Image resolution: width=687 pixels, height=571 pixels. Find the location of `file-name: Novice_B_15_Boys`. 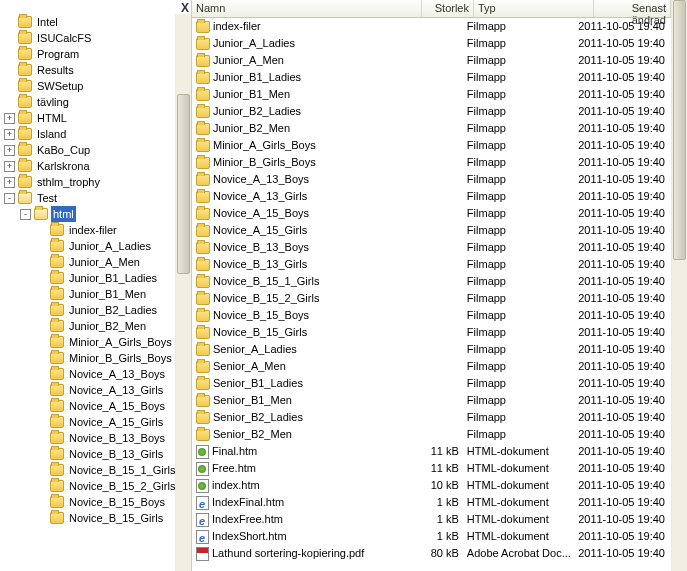

file-name: Novice_B_15_Boys is located at coordinates (261, 316).